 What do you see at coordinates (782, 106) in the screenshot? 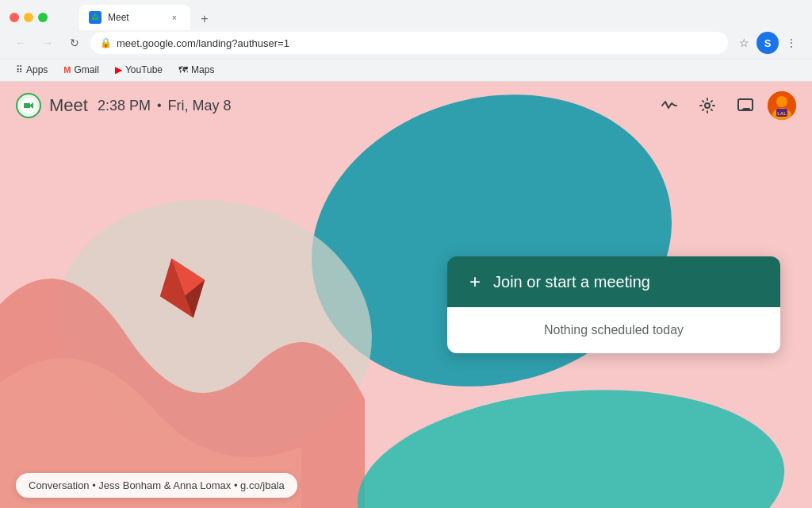
I see `user-avatar-button: LAL` at bounding box center [782, 106].